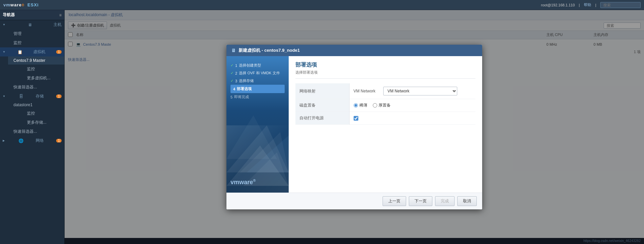 This screenshot has height=244, width=644. I want to click on sidebar-section-vms: ▼ 📋 虚拟机 1 Centos7.9 Master 监控 更多虚拟机... 快…, so click(32, 70).